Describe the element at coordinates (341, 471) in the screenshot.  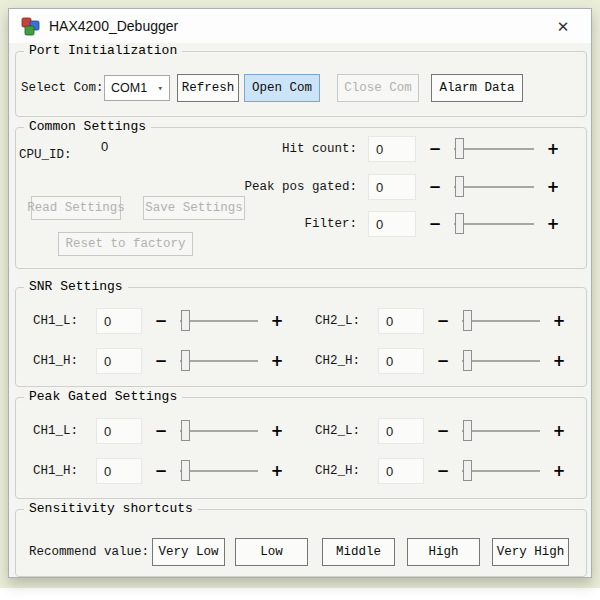
I see `peak-ch2-h-label: CH2_H:` at that location.